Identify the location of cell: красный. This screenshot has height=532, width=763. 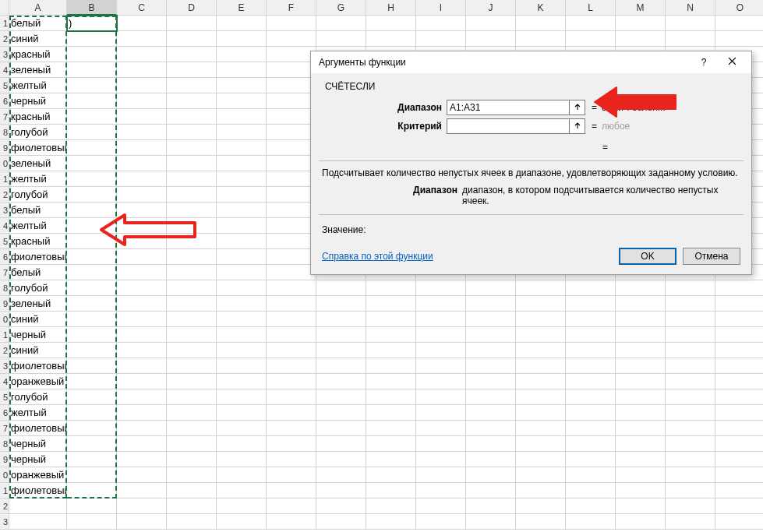
(38, 55).